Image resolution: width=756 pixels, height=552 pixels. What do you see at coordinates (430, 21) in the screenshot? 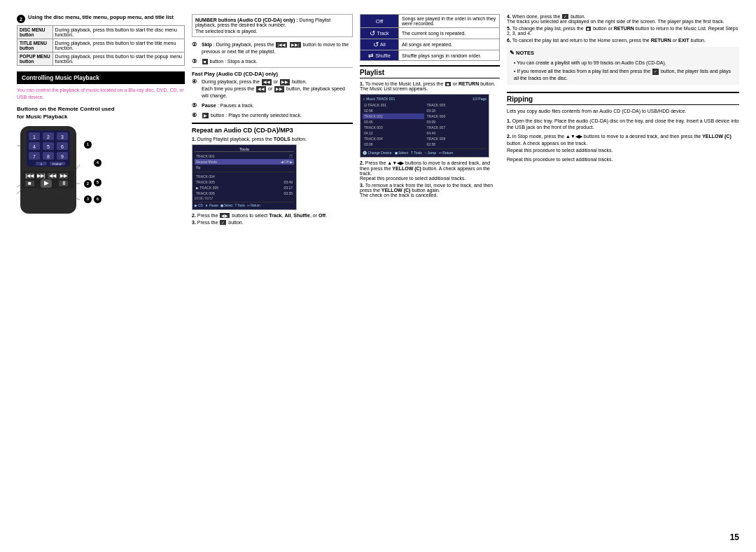
I see `table-row-off: Off Songs are played in the order in whi…` at bounding box center [430, 21].